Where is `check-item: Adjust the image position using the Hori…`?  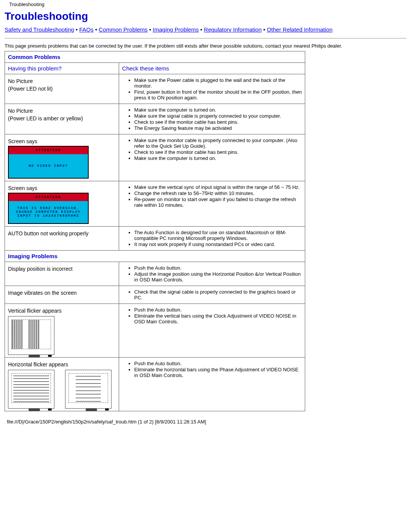 check-item: Adjust the image position using the Hori… is located at coordinates (218, 277).